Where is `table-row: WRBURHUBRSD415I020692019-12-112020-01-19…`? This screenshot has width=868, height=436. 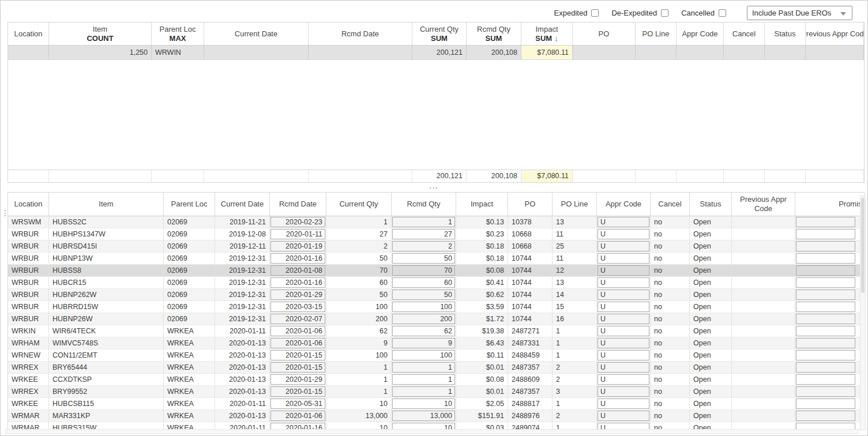 table-row: WRBURHUBRSD415I020692019-12-112020-01-19… is located at coordinates (436, 247).